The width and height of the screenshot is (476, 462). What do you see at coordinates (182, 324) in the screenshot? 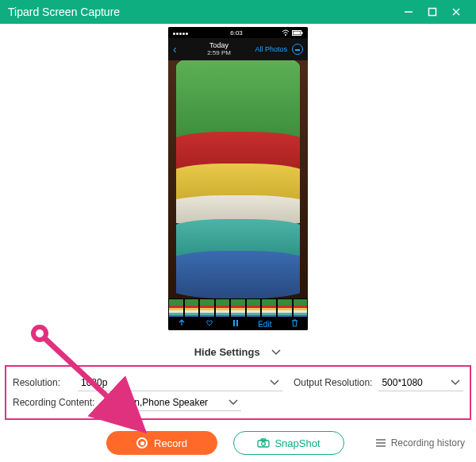
I see `share-icon` at bounding box center [182, 324].